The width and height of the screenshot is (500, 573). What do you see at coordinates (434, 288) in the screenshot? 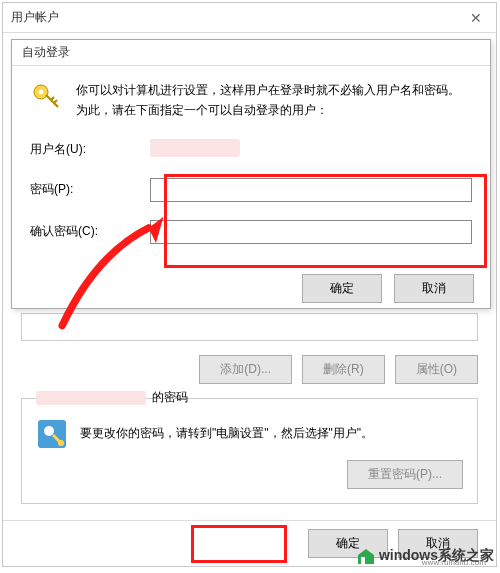
I see `dialog-cancel-button: 取消` at bounding box center [434, 288].